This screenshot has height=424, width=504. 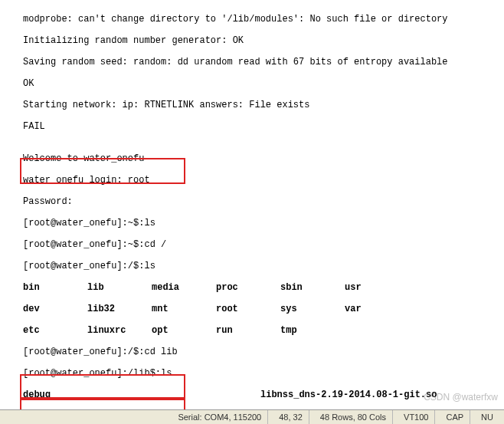 What do you see at coordinates (253, 223) in the screenshot?
I see `prompt-line: [root@water_onefu]:~$:ls` at bounding box center [253, 223].